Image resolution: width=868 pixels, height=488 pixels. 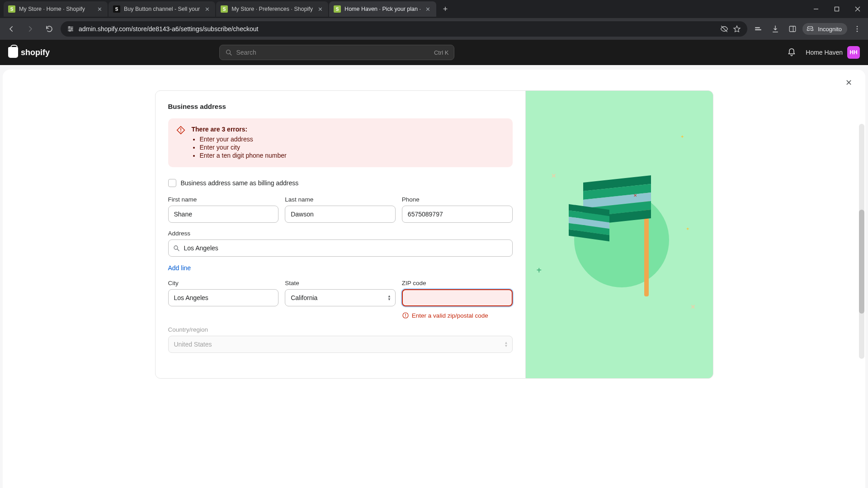 I want to click on add-address-line-link: Add line, so click(x=180, y=268).